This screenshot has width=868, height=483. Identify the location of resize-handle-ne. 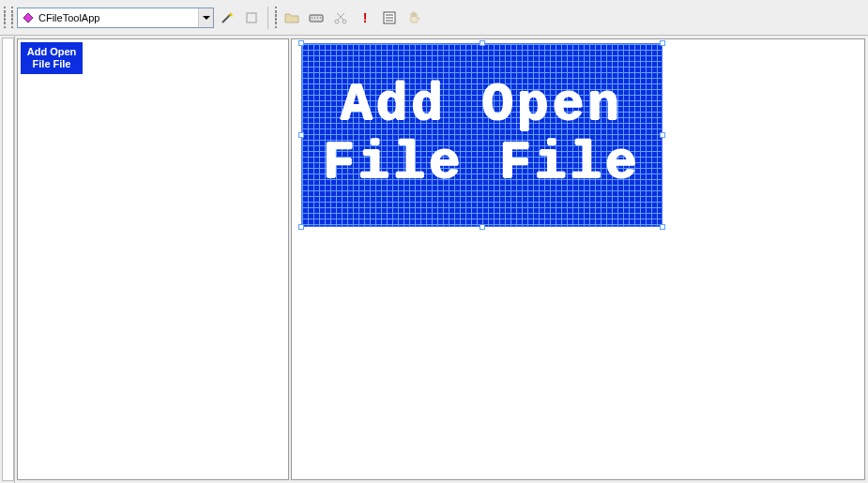
(662, 43).